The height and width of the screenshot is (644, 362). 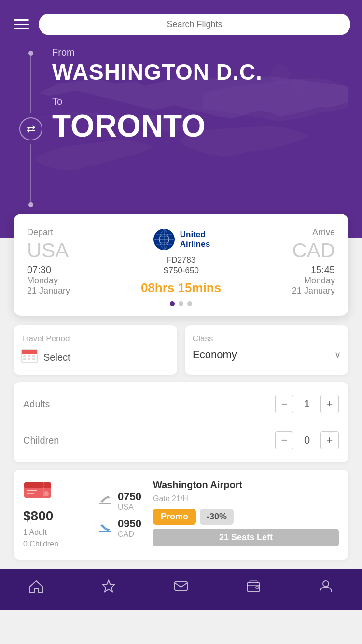 What do you see at coordinates (64, 281) in the screenshot?
I see `depart-day: Monday` at bounding box center [64, 281].